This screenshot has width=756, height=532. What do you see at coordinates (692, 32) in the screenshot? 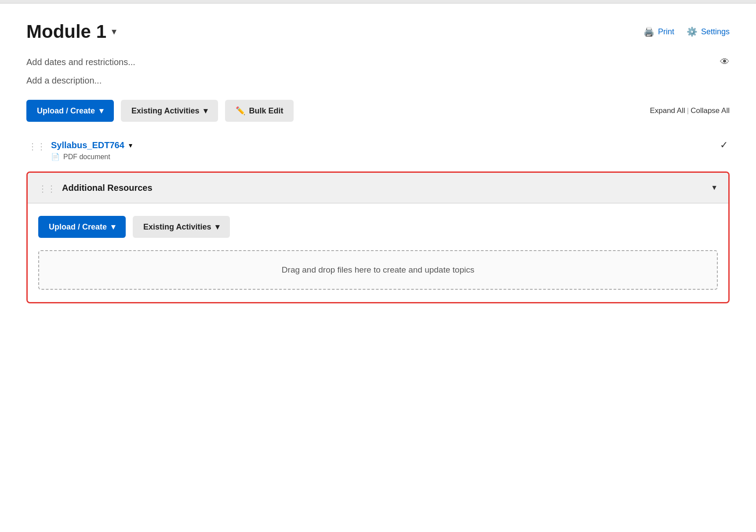
I see `gear-icon: ⚙️` at bounding box center [692, 32].